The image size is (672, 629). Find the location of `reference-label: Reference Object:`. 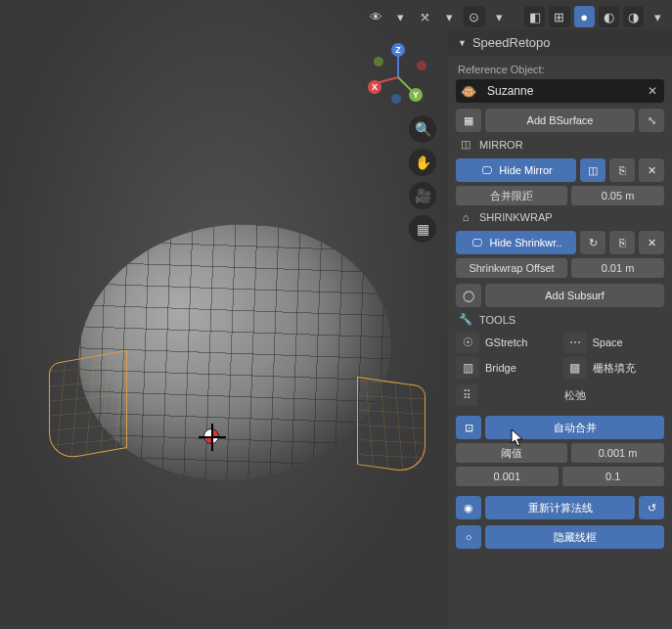

reference-label: Reference Object: is located at coordinates (560, 69).